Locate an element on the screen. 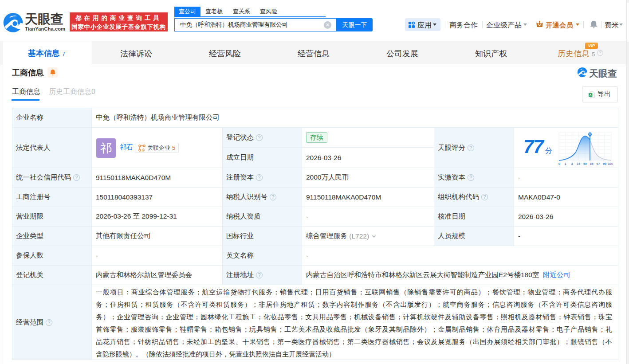 The height and width of the screenshot is (364, 629). svg-text: 企 is located at coordinates (144, 150).